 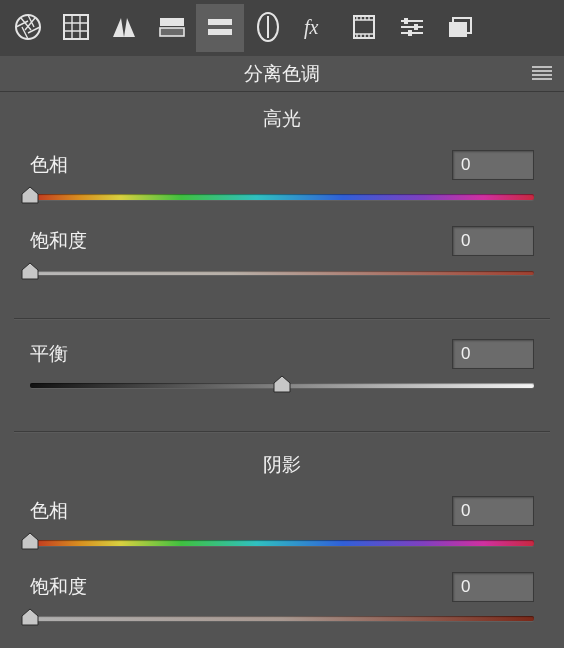 What do you see at coordinates (268, 28) in the screenshot?
I see `lens-icon` at bounding box center [268, 28].